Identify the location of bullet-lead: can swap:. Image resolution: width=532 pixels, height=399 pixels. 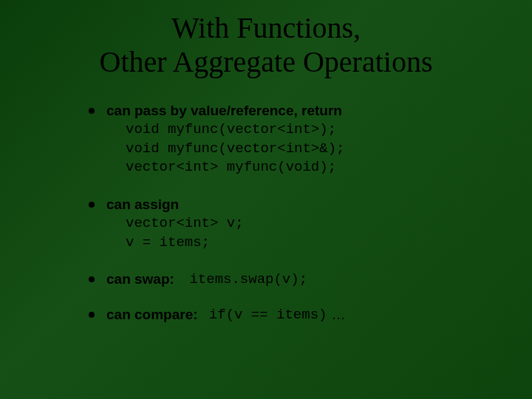
(140, 279).